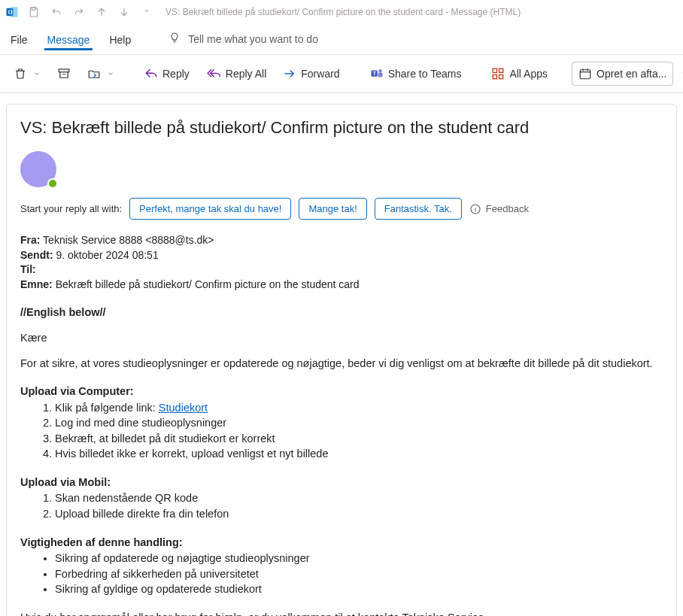 This screenshot has height=616, width=683. I want to click on window-title: VS: Bekræft billede på studiekort/ Confi…, so click(343, 12).